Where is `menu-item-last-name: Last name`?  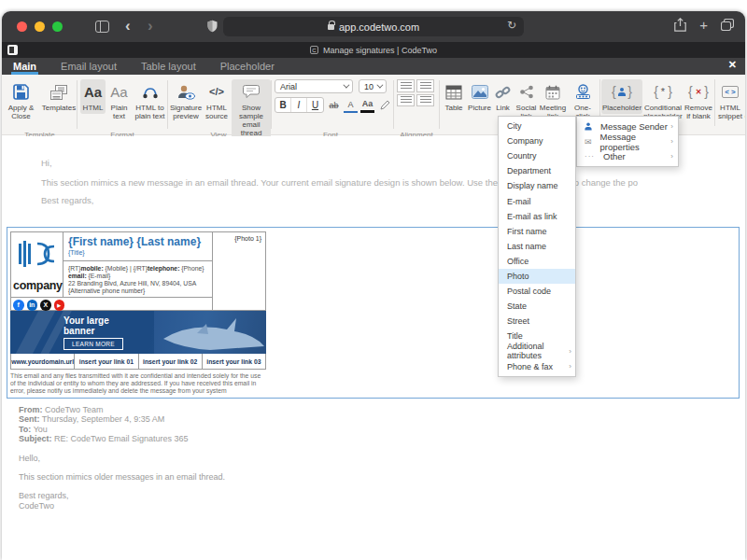
menu-item-last-name: Last name is located at coordinates (537, 246).